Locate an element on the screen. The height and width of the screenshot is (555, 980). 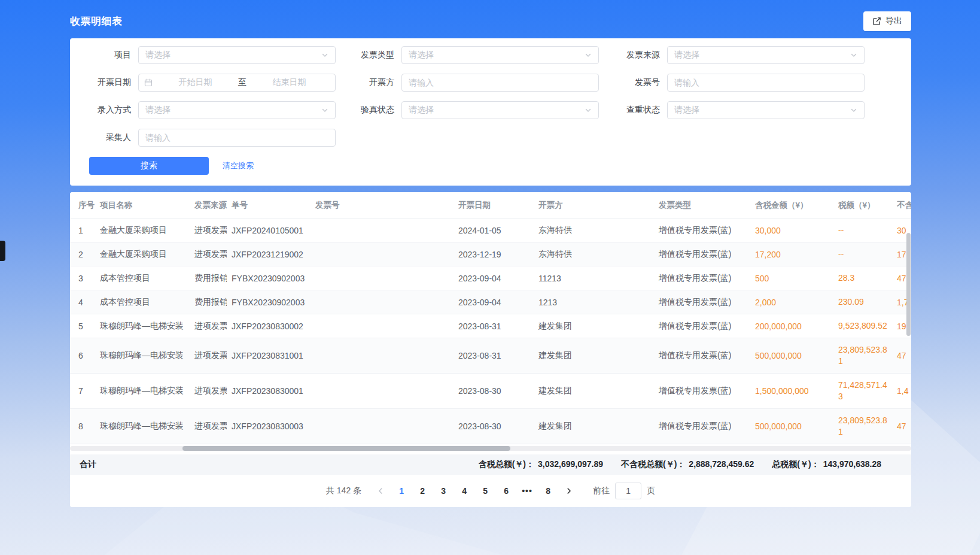
search-button: 搜索 is located at coordinates (149, 166).